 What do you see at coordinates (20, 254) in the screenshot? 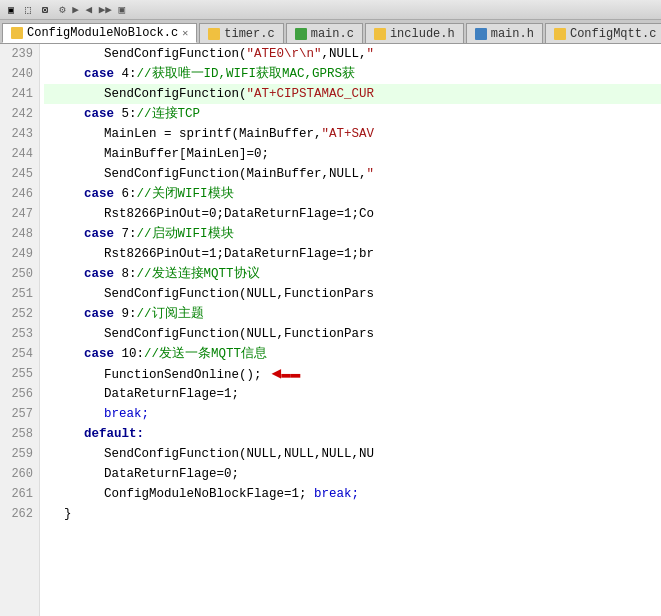
I see `line-num-249: 249` at bounding box center [20, 254].